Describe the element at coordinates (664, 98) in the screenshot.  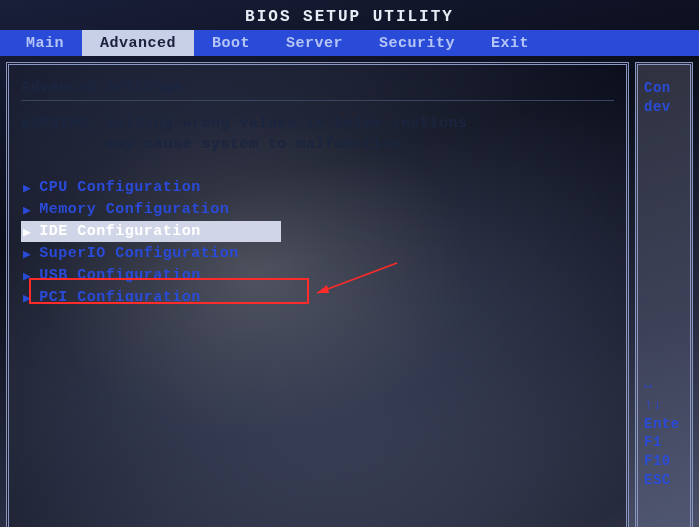
I see `help-hint-top: Con dev` at that location.